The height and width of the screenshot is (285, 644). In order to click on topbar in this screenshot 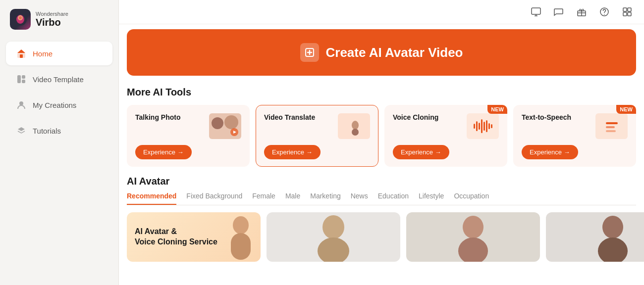, I will do `click(381, 12)`.